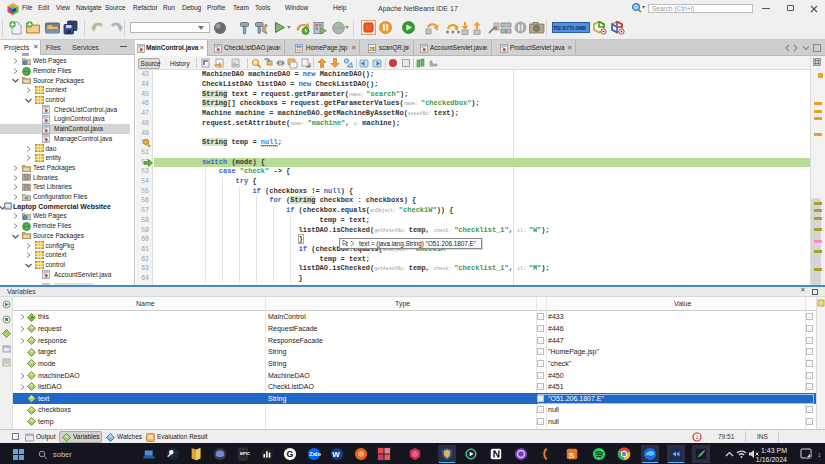  What do you see at coordinates (336, 454) in the screenshot?
I see `svg-text: W` at bounding box center [336, 454].